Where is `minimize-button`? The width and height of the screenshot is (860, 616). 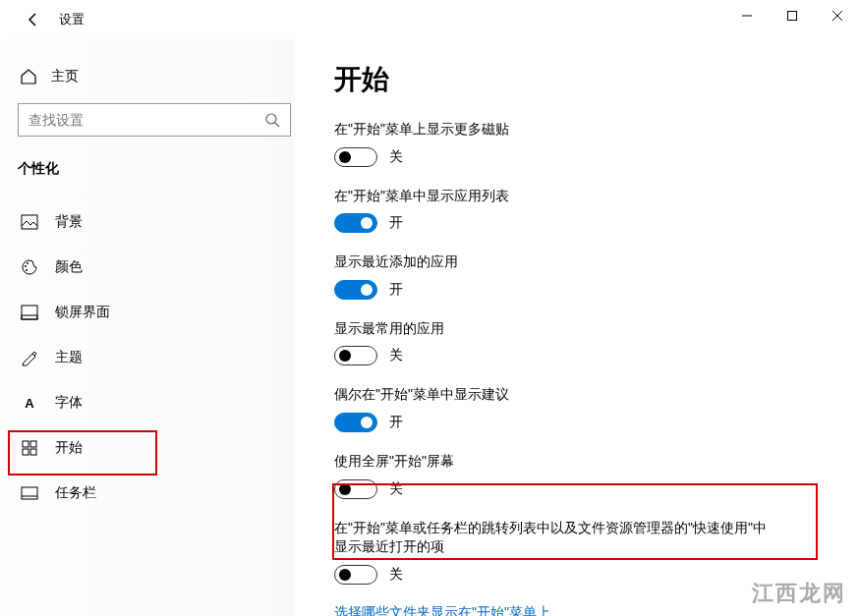 minimize-button is located at coordinates (747, 16).